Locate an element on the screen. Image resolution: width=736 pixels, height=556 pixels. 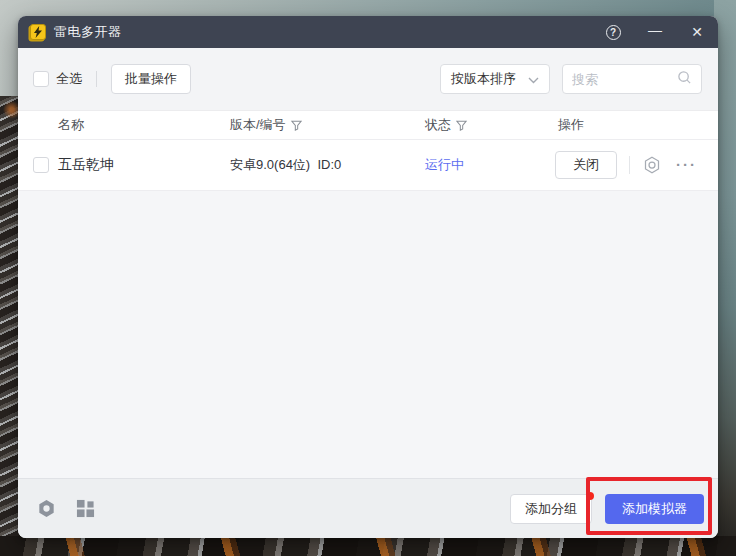
sort-dropdown-value: 按版本排序 is located at coordinates (484, 79).